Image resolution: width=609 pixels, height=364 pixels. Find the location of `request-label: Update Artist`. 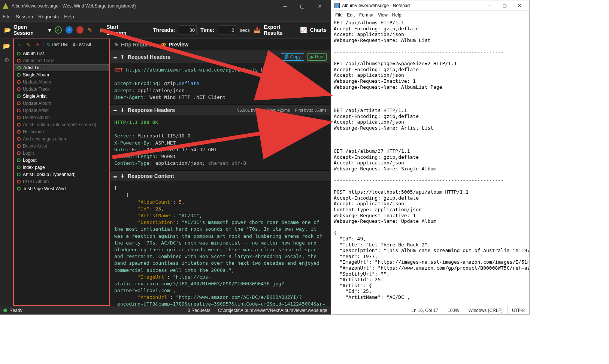

request-label: Update Artist is located at coordinates (36, 110).